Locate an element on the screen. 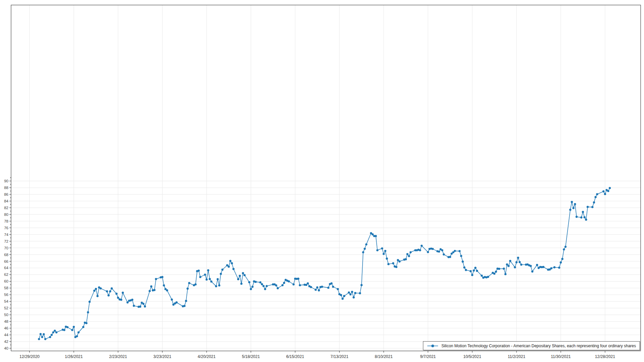 The height and width of the screenshot is (362, 644). y-axis-tick-label: 88 is located at coordinates (6, 188).